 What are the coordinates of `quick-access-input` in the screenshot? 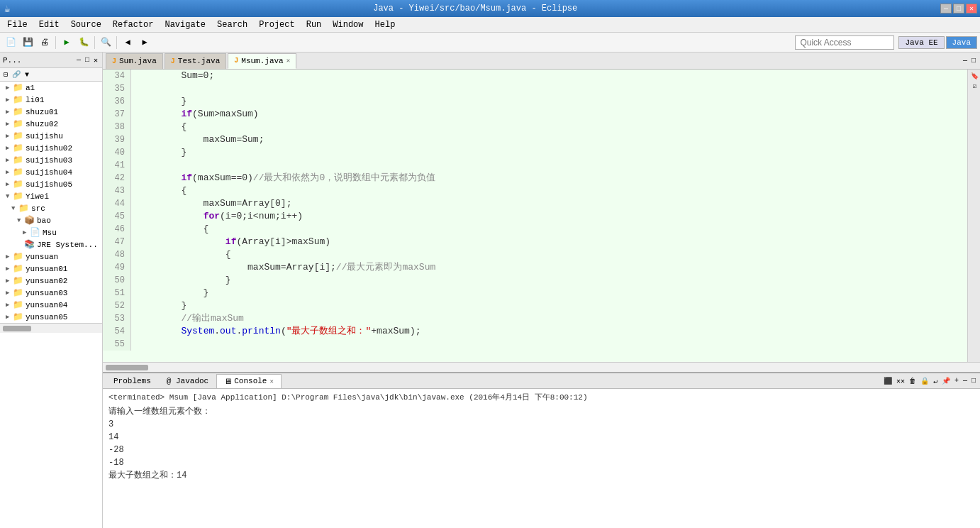 It's located at (845, 43).